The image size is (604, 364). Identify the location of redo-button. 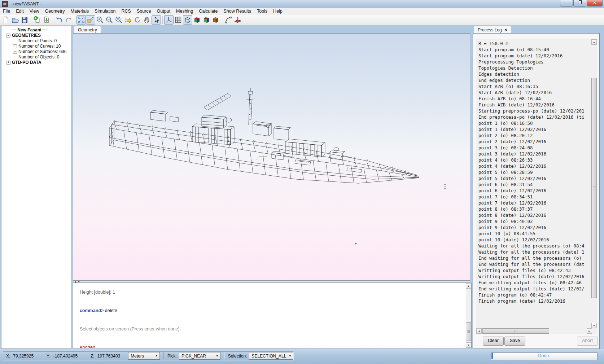
(69, 20).